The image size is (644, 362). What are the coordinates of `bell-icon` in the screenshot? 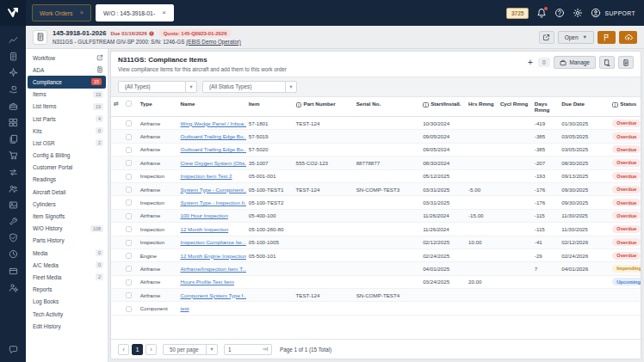 It's located at (542, 13).